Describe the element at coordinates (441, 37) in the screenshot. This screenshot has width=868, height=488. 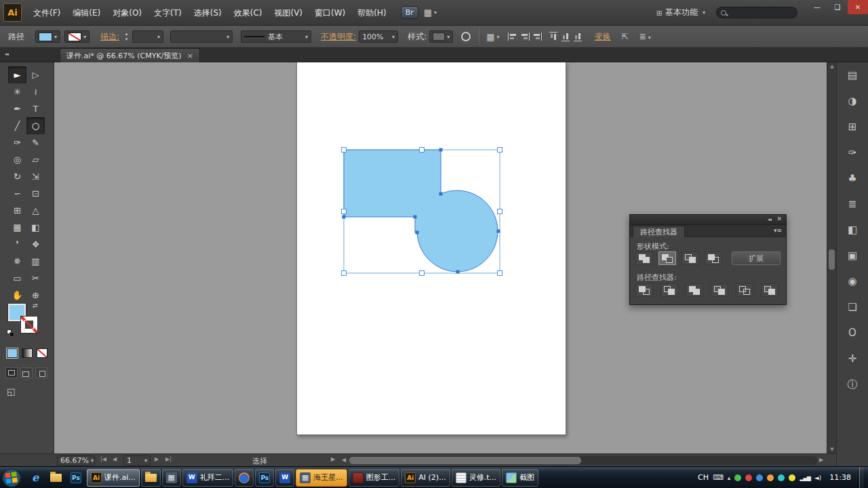
I see `graphic-style-select` at that location.